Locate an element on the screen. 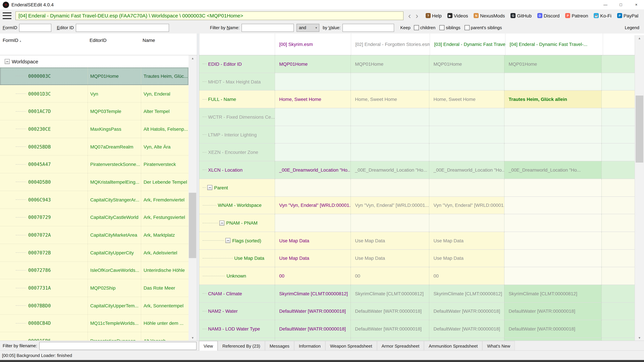 The height and width of the screenshot is (362, 644). tree-row-capitalcitycastleworld: 00070729CapitalCityCastleWorldArk, Festu… is located at coordinates (94, 217).